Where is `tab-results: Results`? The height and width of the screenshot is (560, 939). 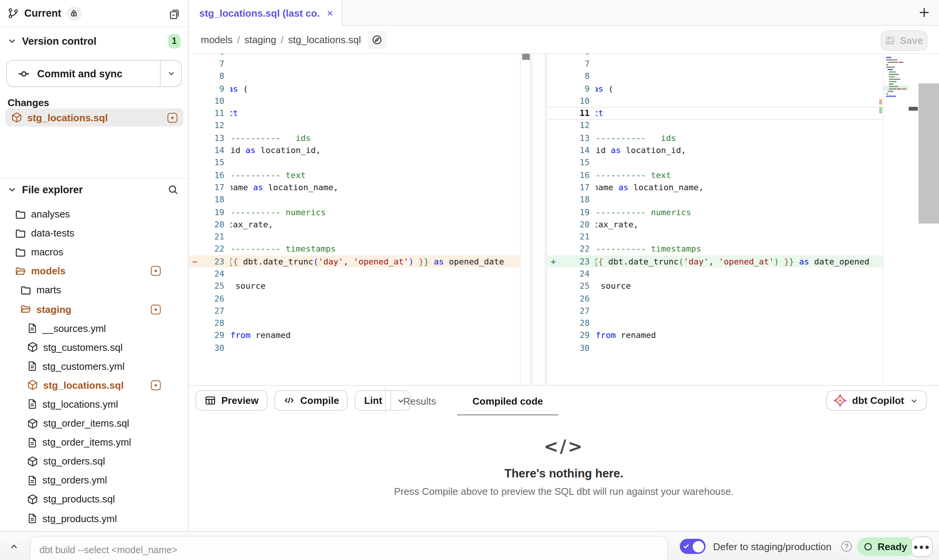
tab-results: Results is located at coordinates (420, 401).